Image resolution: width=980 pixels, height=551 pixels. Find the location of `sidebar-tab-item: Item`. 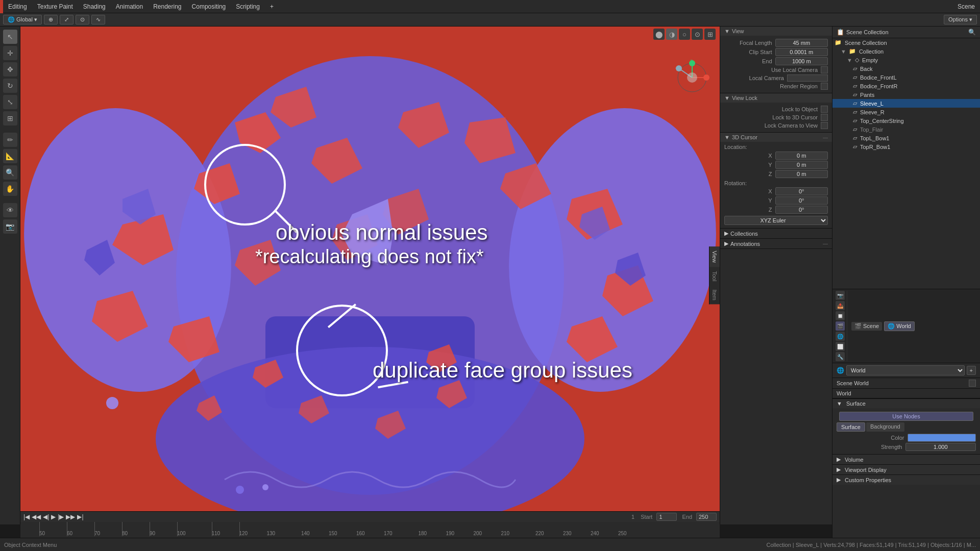

sidebar-tab-item: Item is located at coordinates (715, 295).